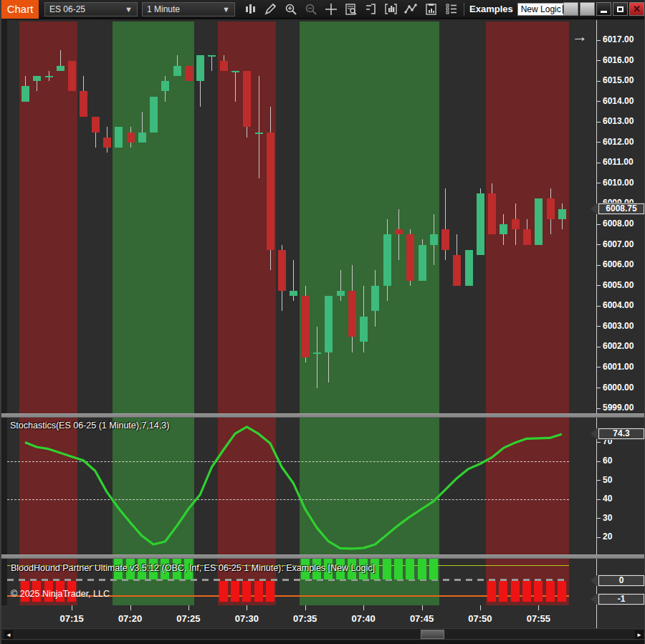 The width and height of the screenshot is (645, 644). Describe the element at coordinates (618, 599) in the screenshot. I see `bh-minus1-marker: -1` at that location.